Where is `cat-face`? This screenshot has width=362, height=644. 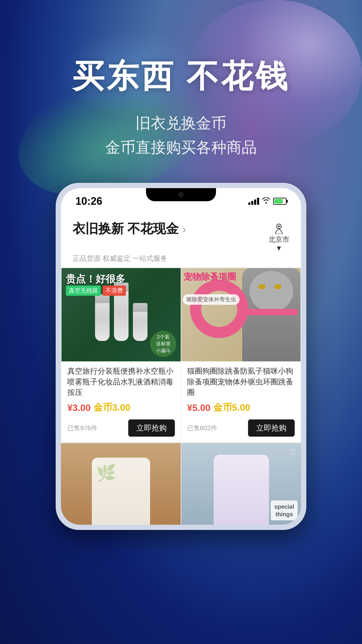
cat-face is located at coordinates (271, 291).